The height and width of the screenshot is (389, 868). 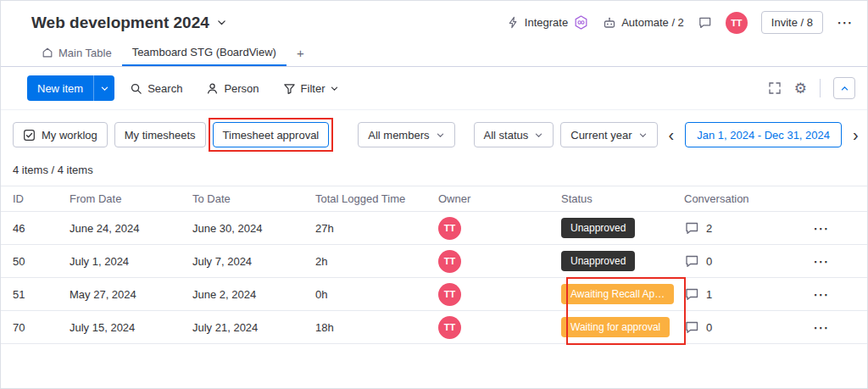 What do you see at coordinates (47, 53) in the screenshot?
I see `home-icon` at bounding box center [47, 53].